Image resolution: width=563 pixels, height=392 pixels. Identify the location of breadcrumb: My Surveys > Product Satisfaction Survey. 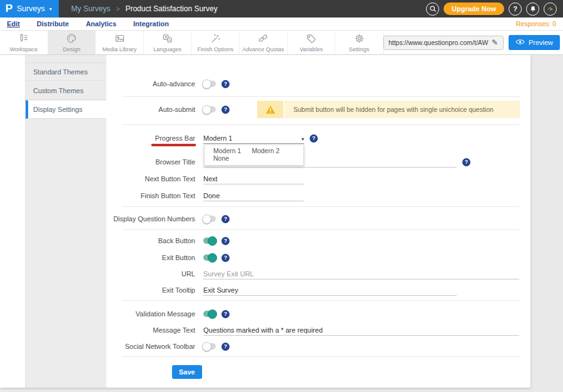
(145, 9).